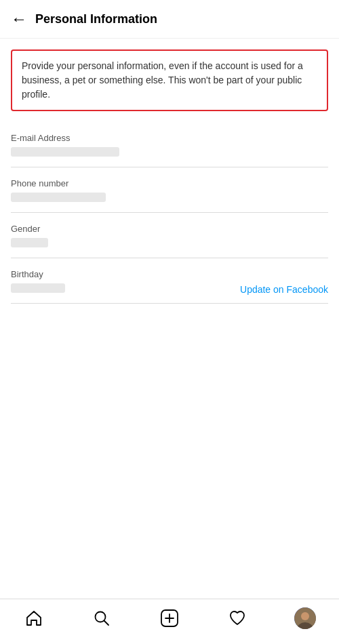 The image size is (339, 644). Describe the element at coordinates (170, 153) in the screenshot. I see `email-value` at that location.